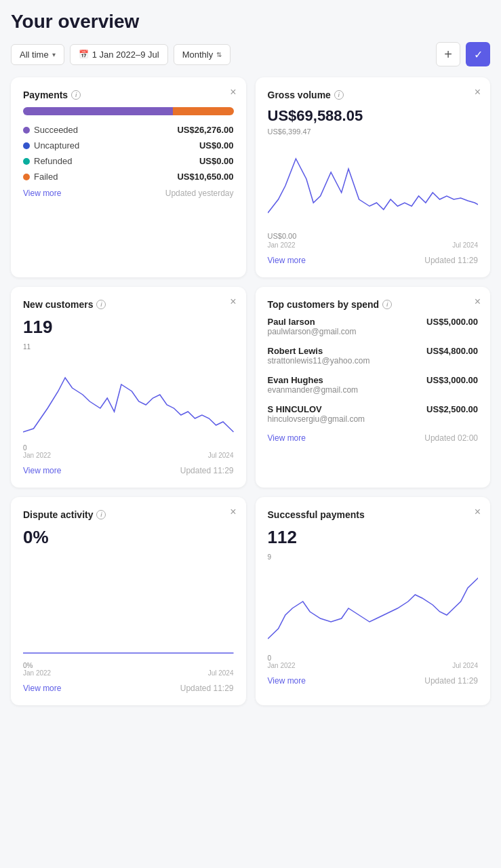 Image resolution: width=501 pixels, height=868 pixels. I want to click on dispute-bottom-label: 0%, so click(129, 666).